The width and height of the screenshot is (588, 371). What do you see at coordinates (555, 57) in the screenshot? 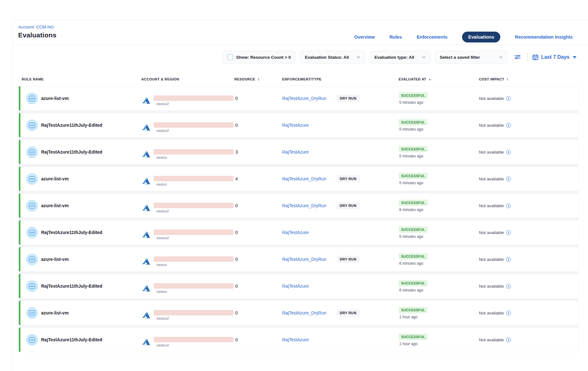
I see `date-range-value: Last 7 Days` at bounding box center [555, 57].